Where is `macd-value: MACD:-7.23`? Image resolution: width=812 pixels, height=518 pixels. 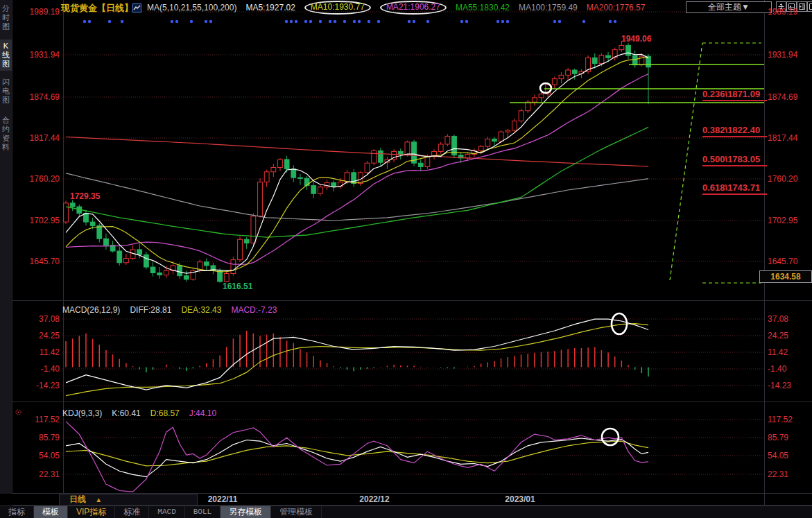
macd-value: MACD:-7.23 is located at coordinates (254, 310).